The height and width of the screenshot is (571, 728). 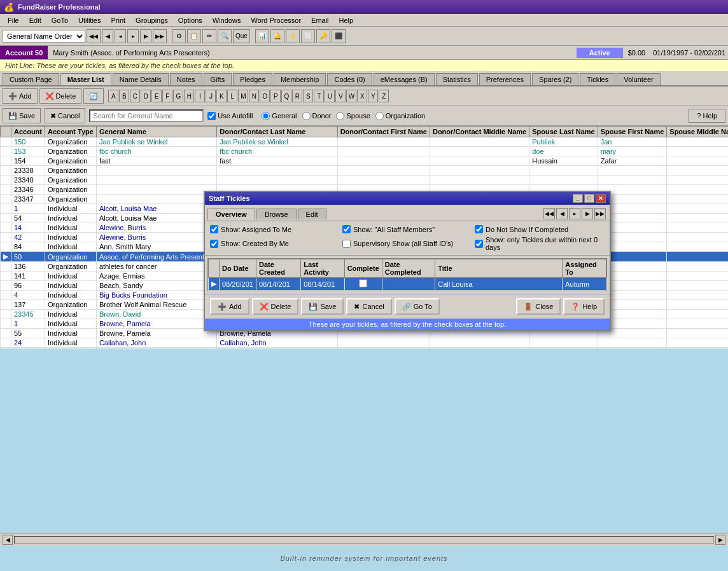 What do you see at coordinates (279, 116) in the screenshot?
I see `radio-general: General` at bounding box center [279, 116].